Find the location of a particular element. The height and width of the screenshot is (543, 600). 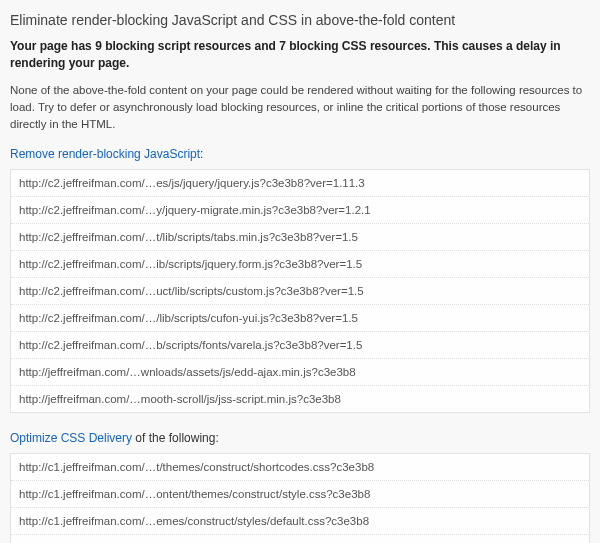

list-item: http://c2.jeffreifman.com/…y/jquery-migr… is located at coordinates (300, 210).